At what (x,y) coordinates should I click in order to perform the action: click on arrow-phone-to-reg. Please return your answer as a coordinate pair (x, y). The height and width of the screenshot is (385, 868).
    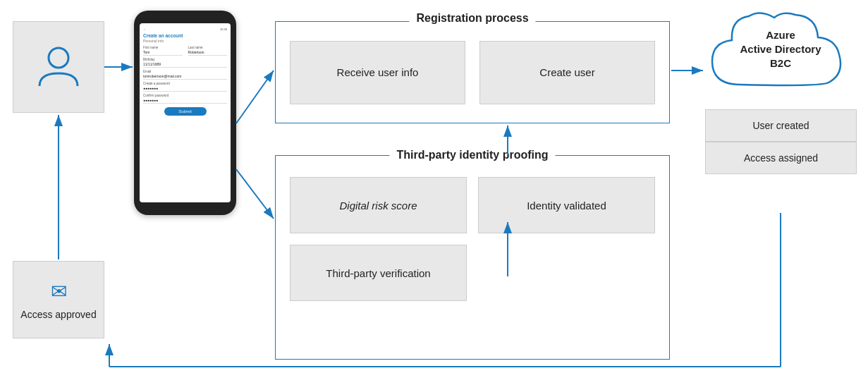
    Looking at the image, I should click on (255, 97).